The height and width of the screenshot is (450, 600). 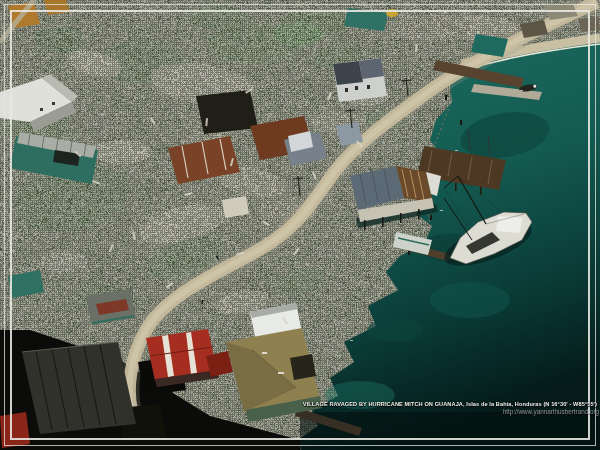 I want to click on photo-caption: VILLAGE RAVAGED BY HURRICANE MITCH ON GU…, so click(x=450, y=404).